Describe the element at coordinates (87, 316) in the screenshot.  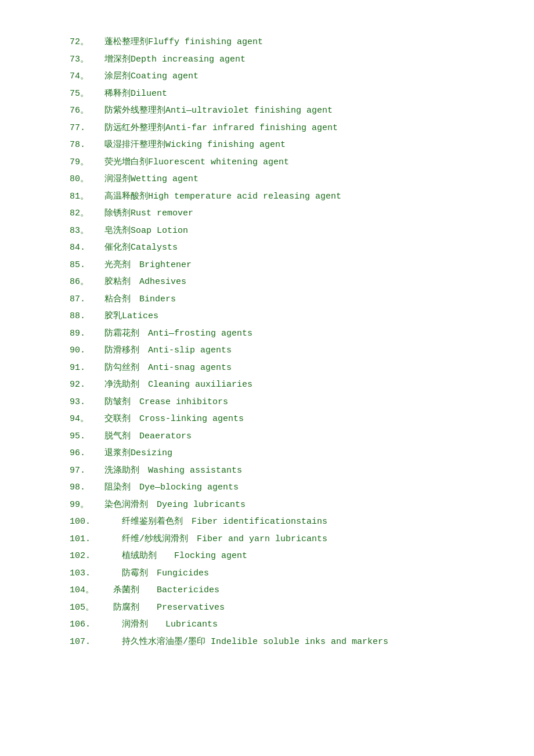
I see `item-number: 88.` at that location.